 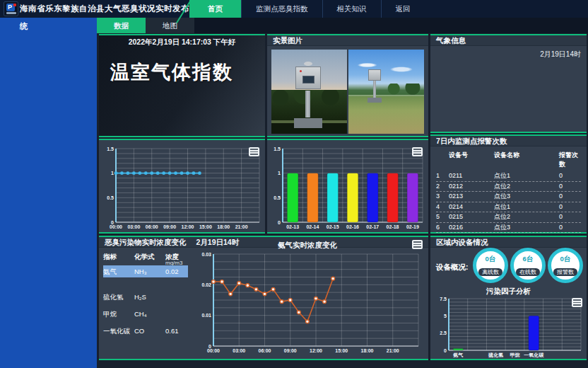 I want to click on odor-title-text: 恶臭污染物实时浓度变化, so click(x=146, y=242).